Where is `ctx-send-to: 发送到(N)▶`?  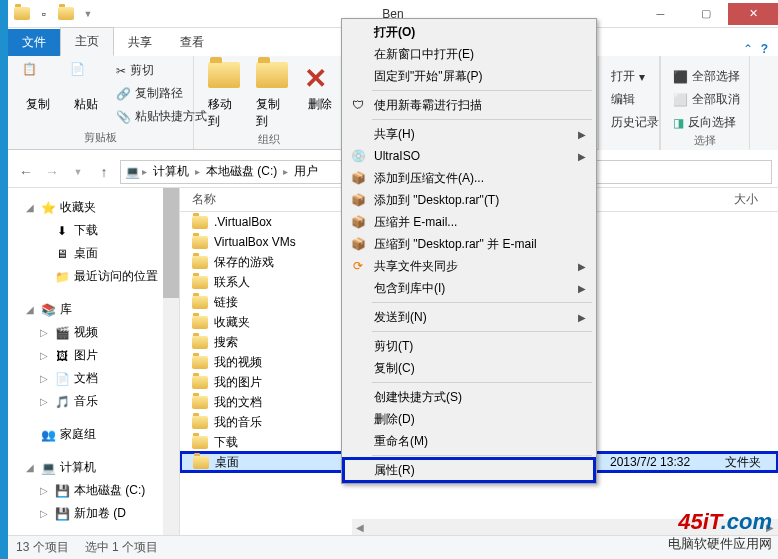
ctx-send-to: 发送到(N)▶ is located at coordinates (469, 317).